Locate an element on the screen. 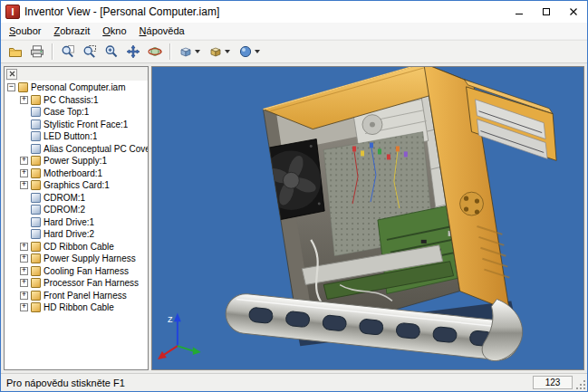  tree-item: +HD Ribbon Cable is located at coordinates (76, 308).